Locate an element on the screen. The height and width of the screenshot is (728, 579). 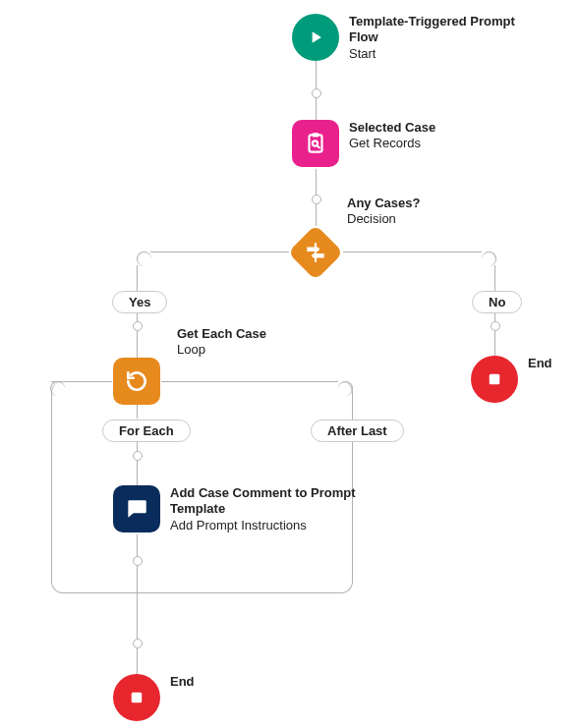
node-title: Selected Case is located at coordinates (392, 128).